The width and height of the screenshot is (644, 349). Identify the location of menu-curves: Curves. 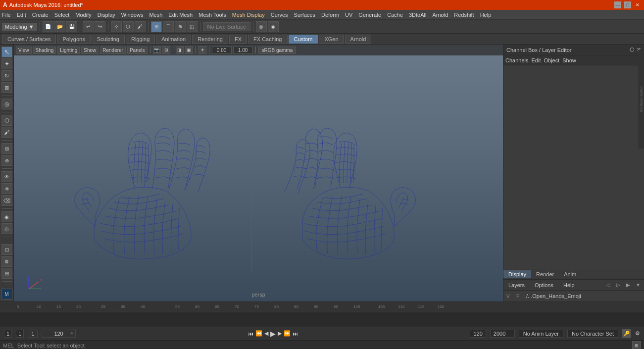
(279, 15).